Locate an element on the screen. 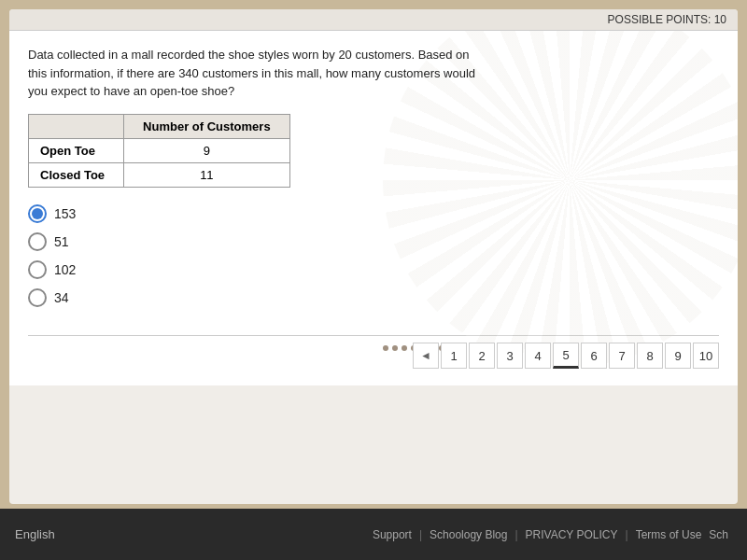 This screenshot has width=747, height=560. table-header-empty is located at coordinates (77, 126).